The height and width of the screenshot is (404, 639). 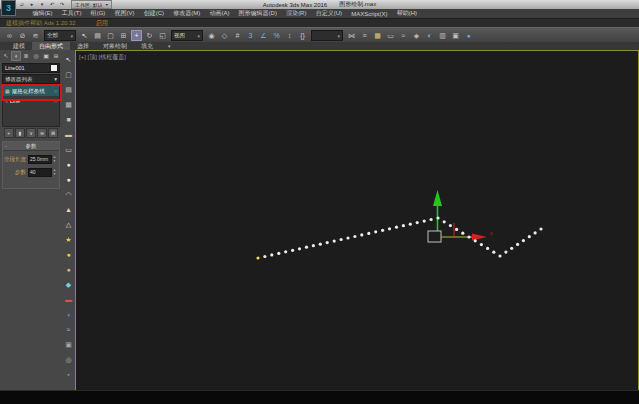 What do you see at coordinates (56, 56) in the screenshot?
I see `utilities-tab: ⊞` at bounding box center [56, 56].